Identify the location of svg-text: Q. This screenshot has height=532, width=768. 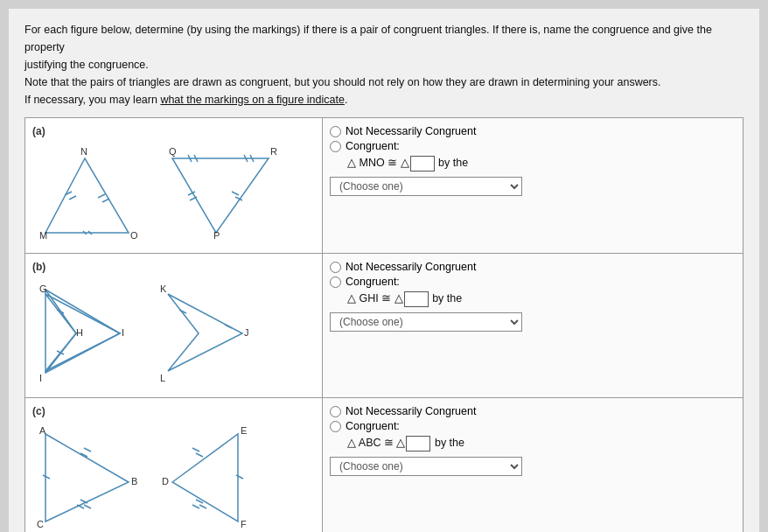
(173, 151).